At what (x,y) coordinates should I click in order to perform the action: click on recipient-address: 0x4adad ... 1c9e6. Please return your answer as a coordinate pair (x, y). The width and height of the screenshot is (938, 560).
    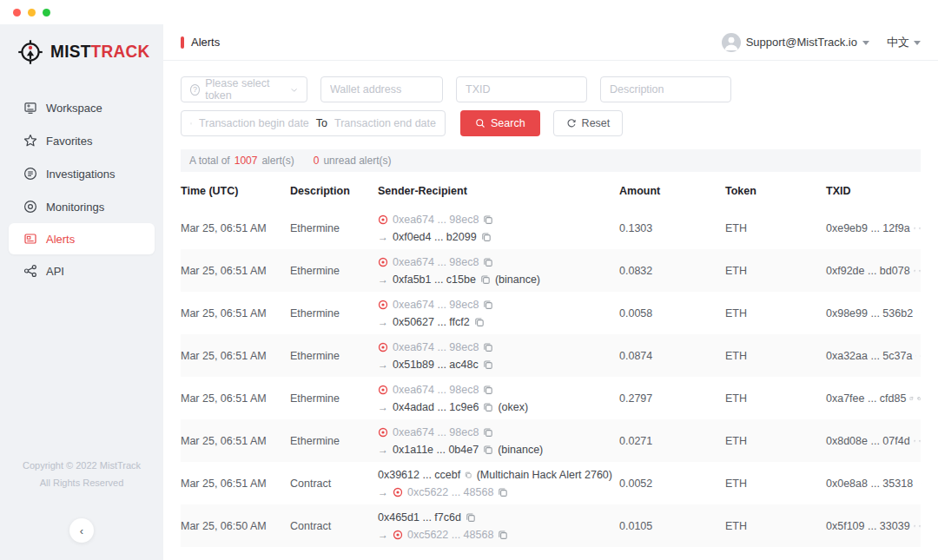
    Looking at the image, I should click on (436, 407).